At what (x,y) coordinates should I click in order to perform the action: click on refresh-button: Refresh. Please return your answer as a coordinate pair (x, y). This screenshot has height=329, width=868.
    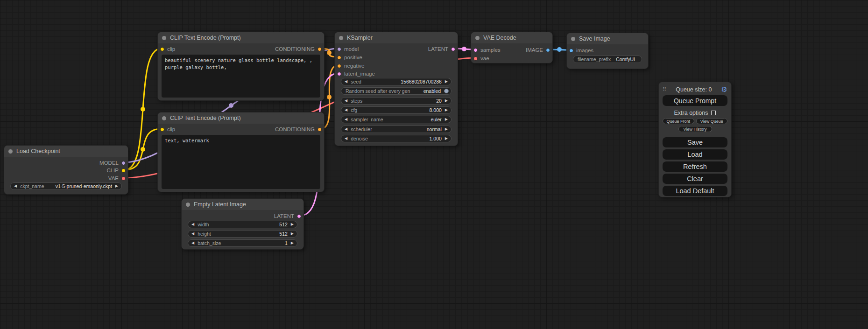
    Looking at the image, I should click on (695, 167).